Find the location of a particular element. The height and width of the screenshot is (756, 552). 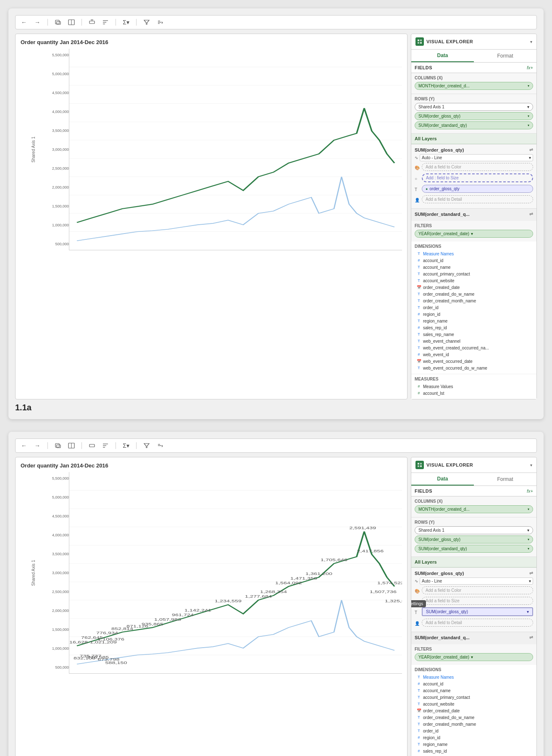

filter-button-1b is located at coordinates (147, 446).